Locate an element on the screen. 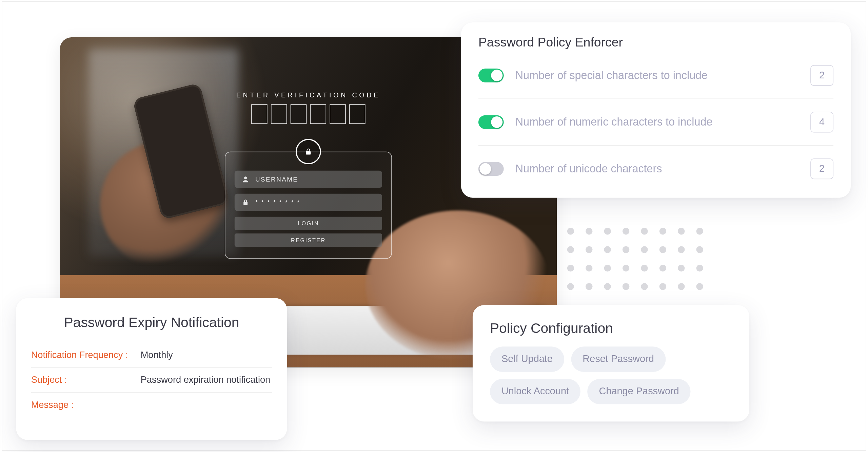 The image size is (868, 452). ppe-row-special-chars: Number of special characters to include … is located at coordinates (656, 76).